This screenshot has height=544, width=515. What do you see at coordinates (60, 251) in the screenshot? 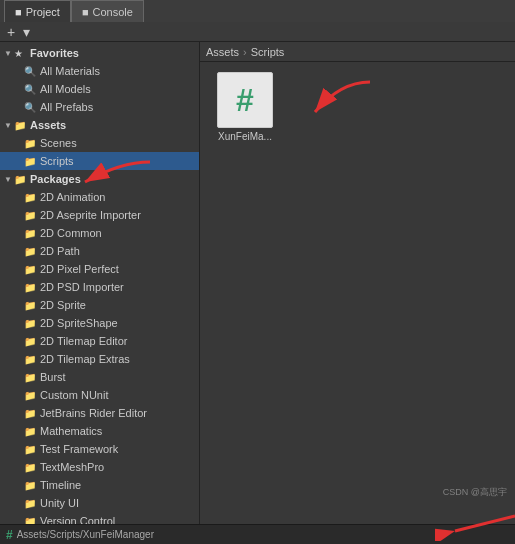
I see `pkg-2d-path-label: 2D Path` at bounding box center [60, 251].